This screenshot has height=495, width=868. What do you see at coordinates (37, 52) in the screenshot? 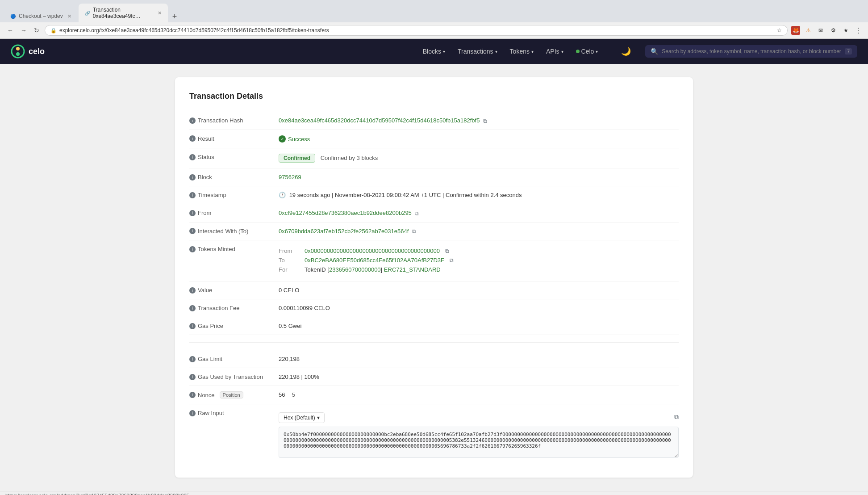
I see `logo-text: celo` at bounding box center [37, 52].